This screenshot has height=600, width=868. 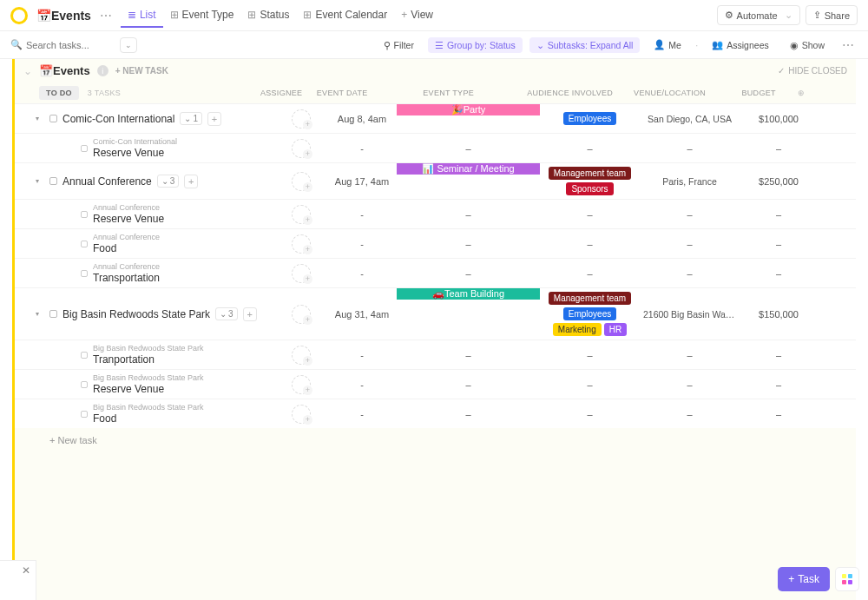 What do you see at coordinates (142, 16) in the screenshot?
I see `view-tab-list: ≣List` at bounding box center [142, 16].